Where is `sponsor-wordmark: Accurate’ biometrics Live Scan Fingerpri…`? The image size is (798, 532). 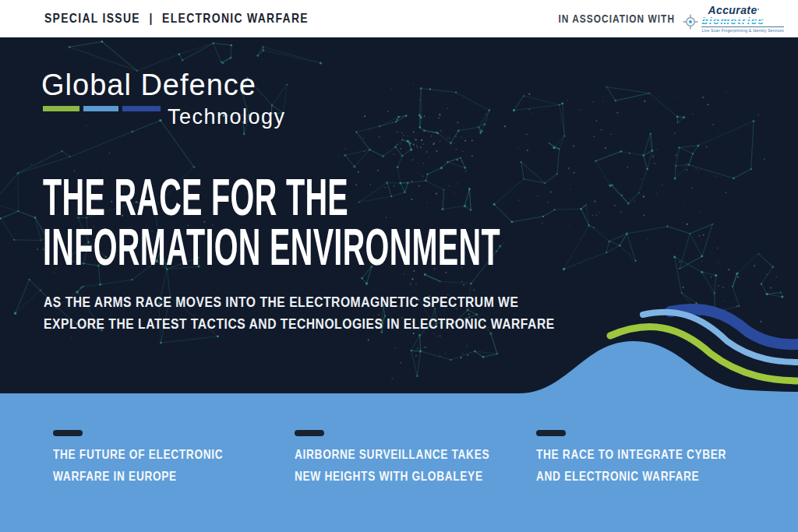
sponsor-wordmark: Accurate’ biometrics Live Scan Fingerpri… is located at coordinates (743, 19).